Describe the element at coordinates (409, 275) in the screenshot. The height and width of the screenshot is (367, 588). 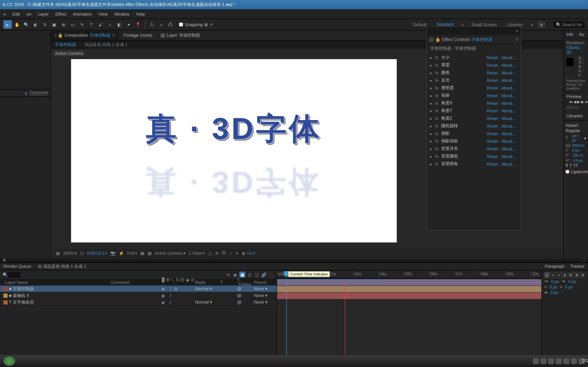
I see `timeline-ruler: Current Time Indicator k00s01s02s03s04s0…` at that location.